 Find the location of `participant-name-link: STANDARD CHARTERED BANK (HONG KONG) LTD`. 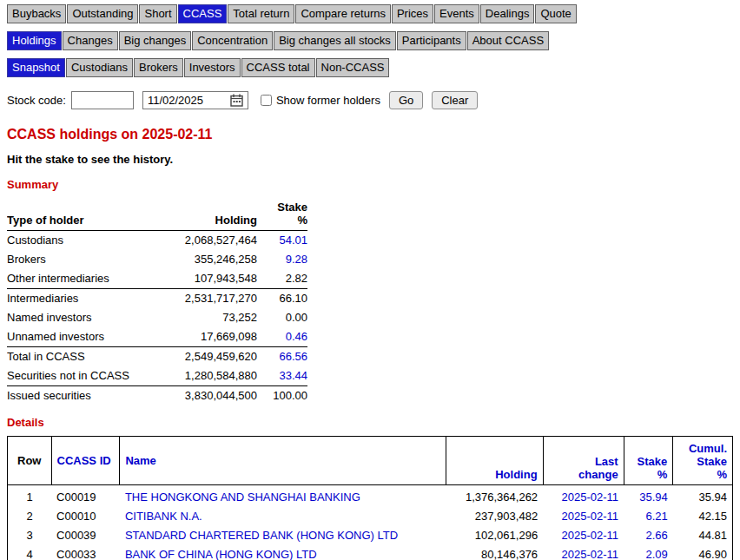

participant-name-link: STANDARD CHARTERED BANK (HONG KONG) LTD is located at coordinates (261, 535).